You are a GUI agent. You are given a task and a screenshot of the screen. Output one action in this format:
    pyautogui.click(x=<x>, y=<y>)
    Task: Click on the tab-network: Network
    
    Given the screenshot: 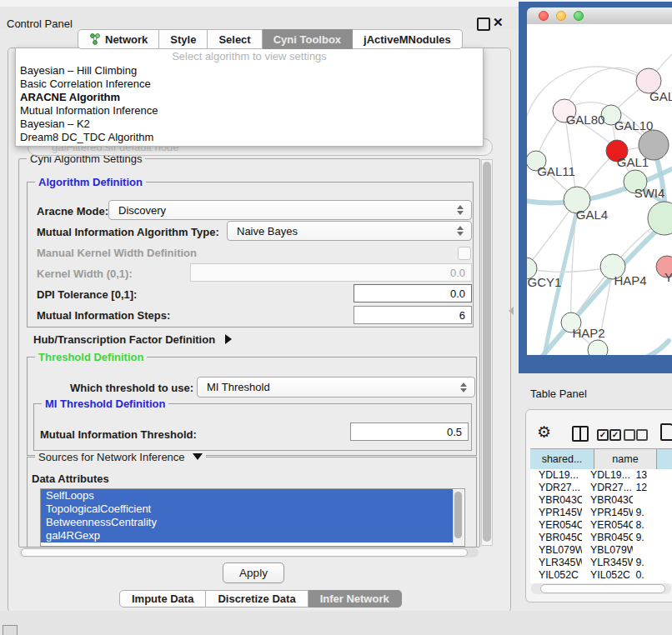 What is the action you would take?
    pyautogui.click(x=118, y=39)
    